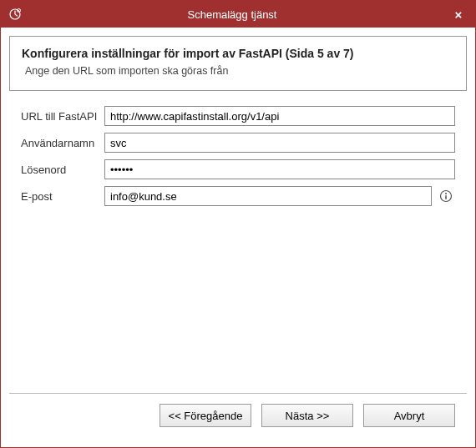 The height and width of the screenshot is (448, 476). What do you see at coordinates (238, 415) in the screenshot?
I see `button-bar: << Föregående Nästa >> Avbryt` at bounding box center [238, 415].